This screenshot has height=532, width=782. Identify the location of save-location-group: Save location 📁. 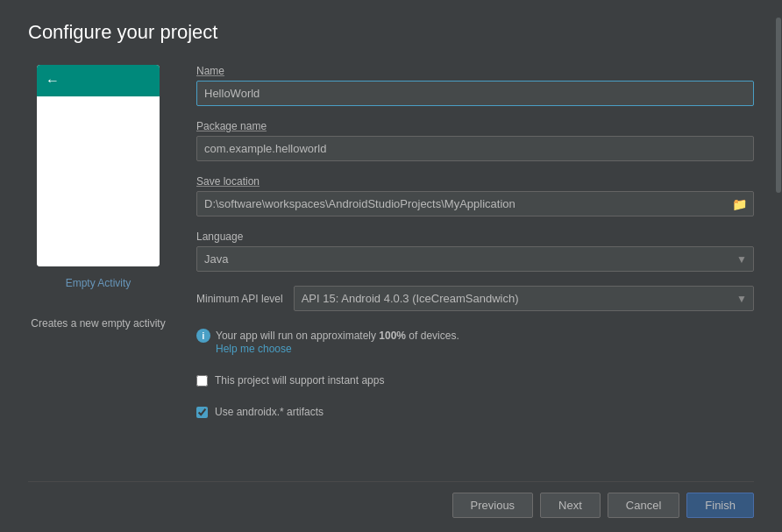
(475, 196).